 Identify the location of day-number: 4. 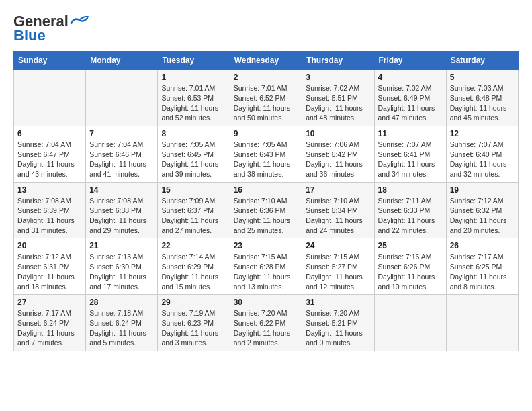
(410, 77).